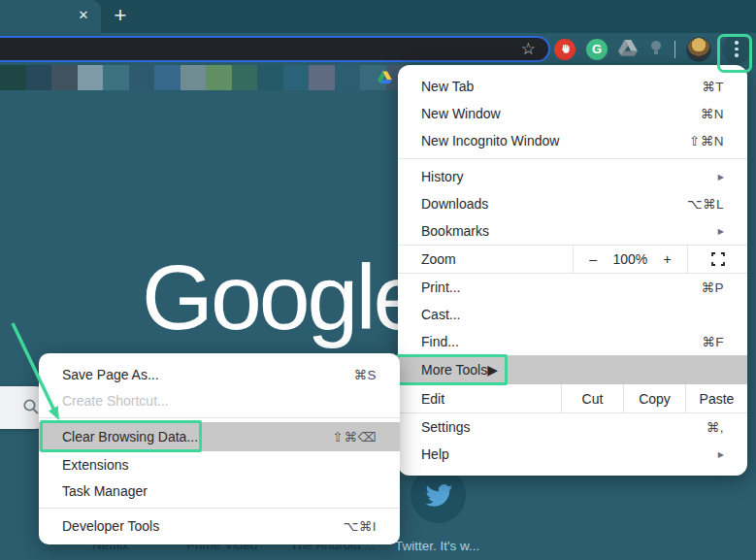 The image size is (756, 560). Describe the element at coordinates (452, 370) in the screenshot. I see `annotation-box-more-tools` at that location.